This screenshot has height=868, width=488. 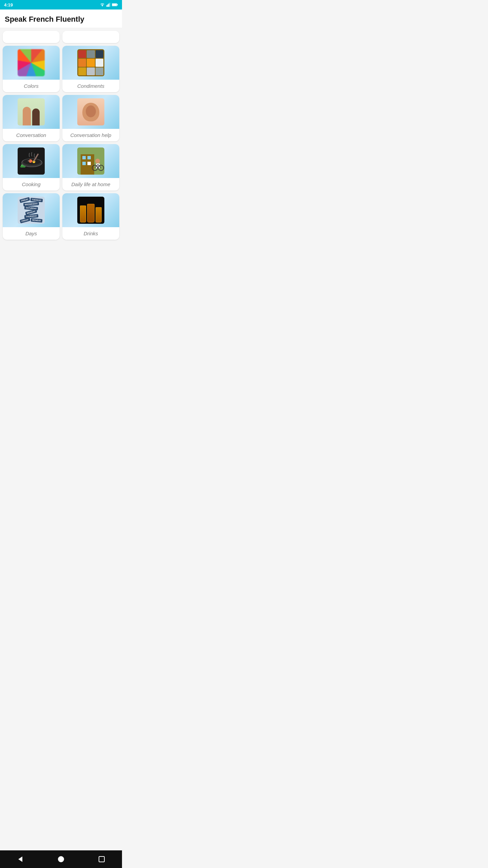 What do you see at coordinates (31, 161) in the screenshot?
I see `wok-svg` at bounding box center [31, 161].